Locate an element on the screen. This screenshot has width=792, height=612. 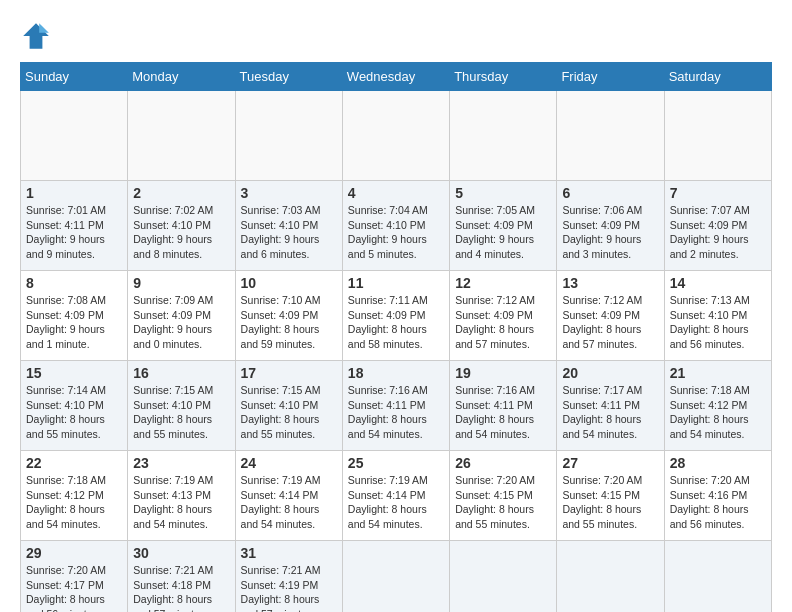
day-info: Sunrise: 7:17 AM Sunset: 4:11 PM Dayligh… is located at coordinates (610, 412).